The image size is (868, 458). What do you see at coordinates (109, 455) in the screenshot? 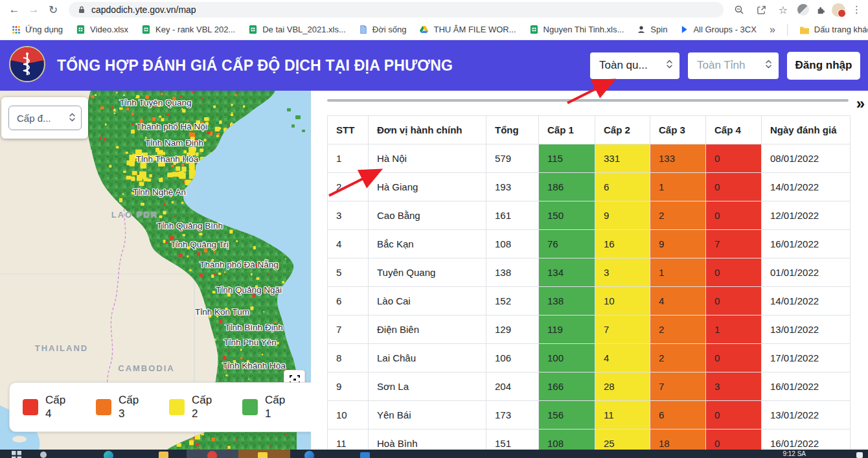
I see `taskbar-browser-icon` at bounding box center [109, 455].